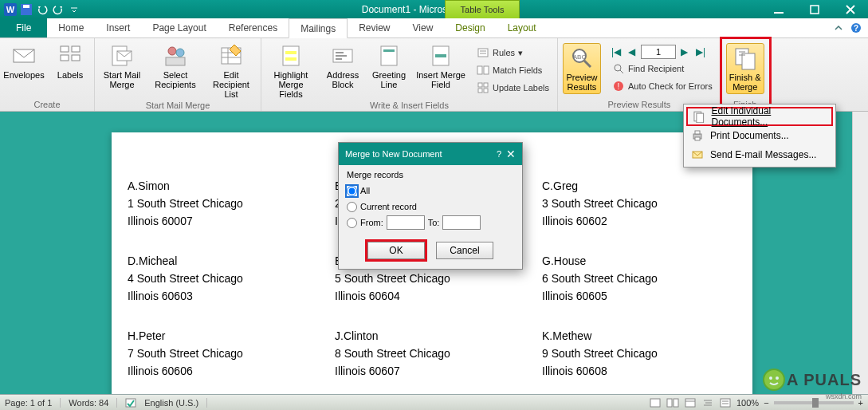 The height and width of the screenshot is (410, 868). What do you see at coordinates (352, 191) in the screenshot?
I see `radio-all` at bounding box center [352, 191].